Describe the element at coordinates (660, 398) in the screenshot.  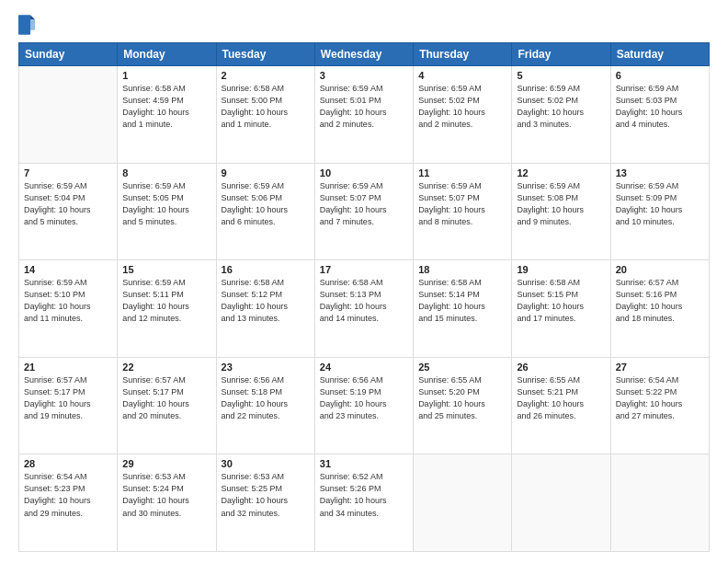
I see `day-info: Sunrise: 6:54 AM Sunset: 5:22 PM Dayligh…` at that location.